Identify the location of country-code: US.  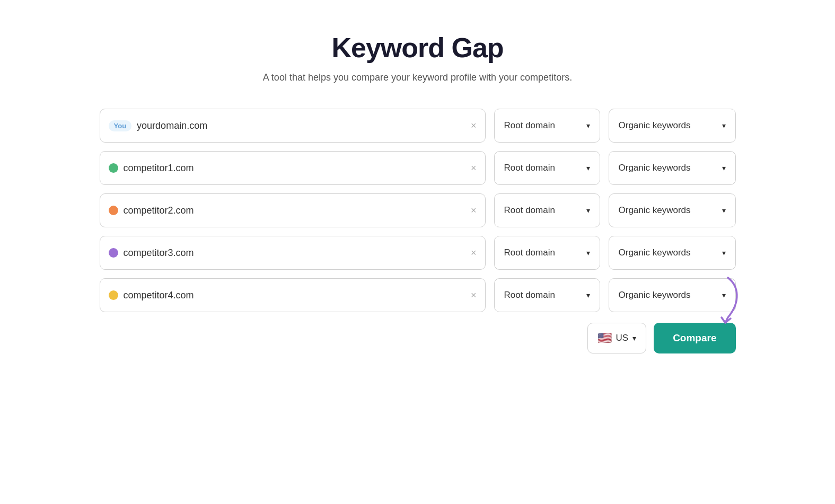
(622, 338).